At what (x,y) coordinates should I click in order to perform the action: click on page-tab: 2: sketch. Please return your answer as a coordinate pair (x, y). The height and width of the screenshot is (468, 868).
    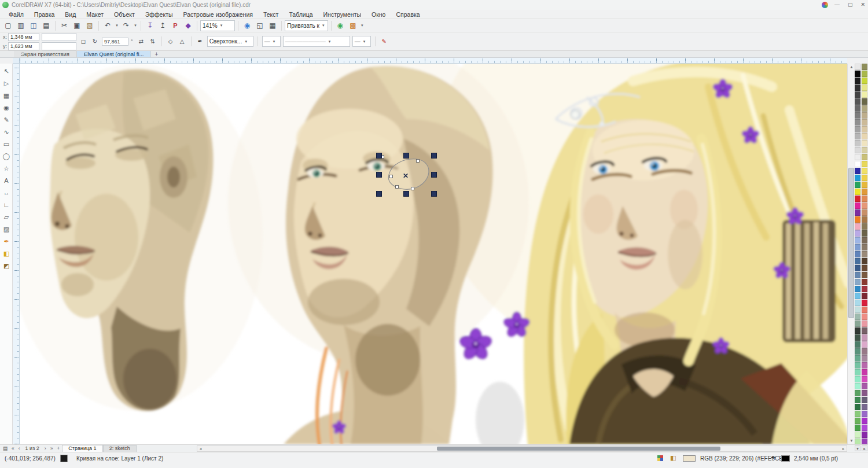
    Looking at the image, I should click on (120, 449).